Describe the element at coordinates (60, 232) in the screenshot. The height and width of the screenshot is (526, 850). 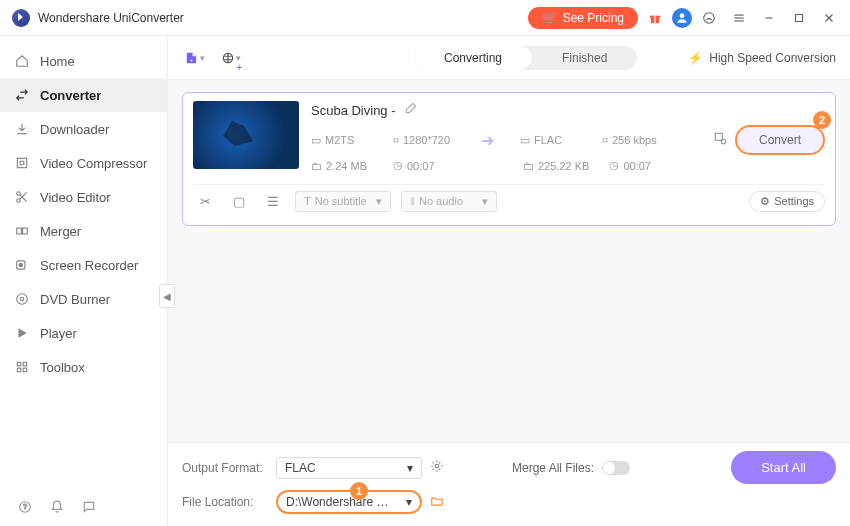
I see `sidebar-item-label: Merger` at that location.